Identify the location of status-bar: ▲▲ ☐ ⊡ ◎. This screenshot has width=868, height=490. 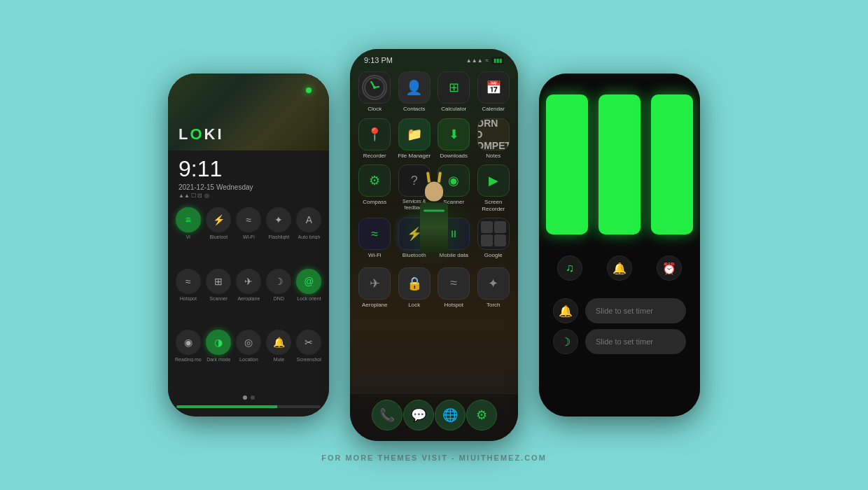
(248, 196).